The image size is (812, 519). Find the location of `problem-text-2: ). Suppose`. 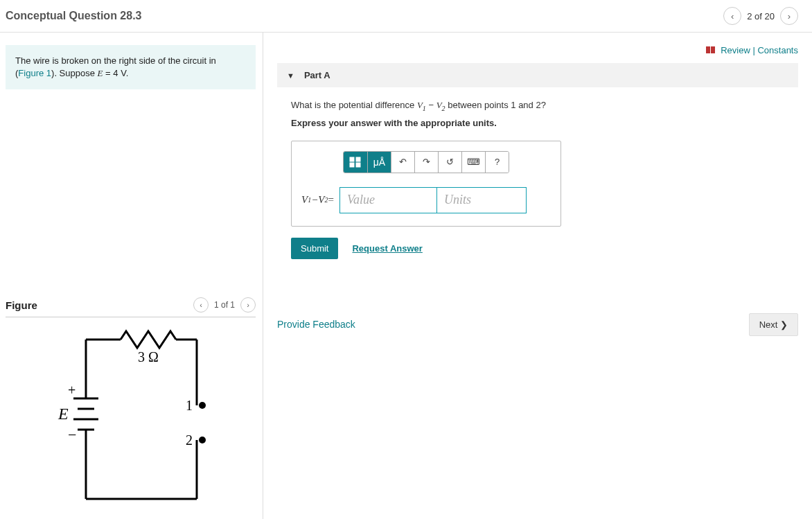

problem-text-2: ). Suppose is located at coordinates (75, 73).